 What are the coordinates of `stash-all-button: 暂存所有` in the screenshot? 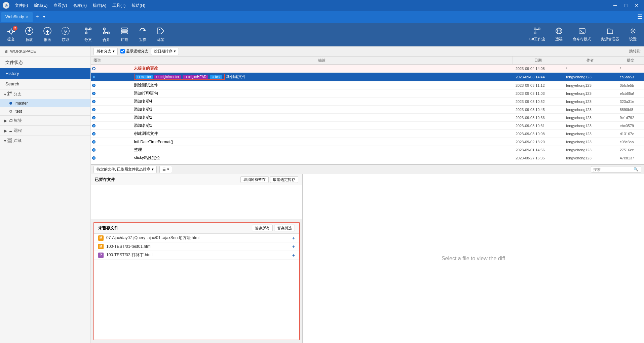 It's located at (262, 228).